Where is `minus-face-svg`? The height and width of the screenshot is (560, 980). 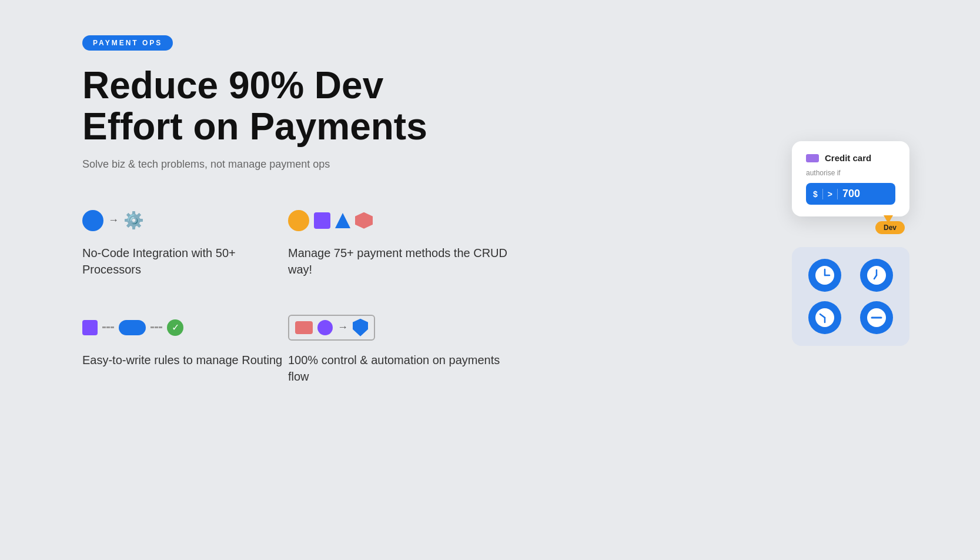 minus-face-svg is located at coordinates (877, 318).